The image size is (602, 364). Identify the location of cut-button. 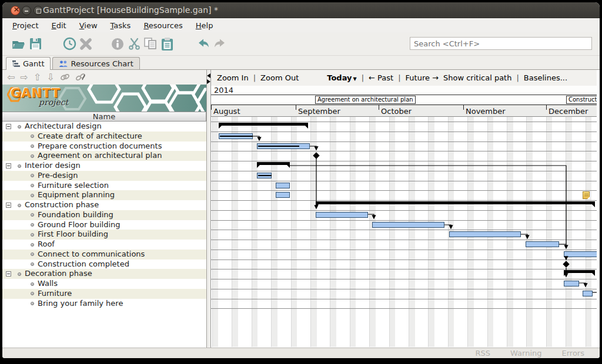
(134, 44).